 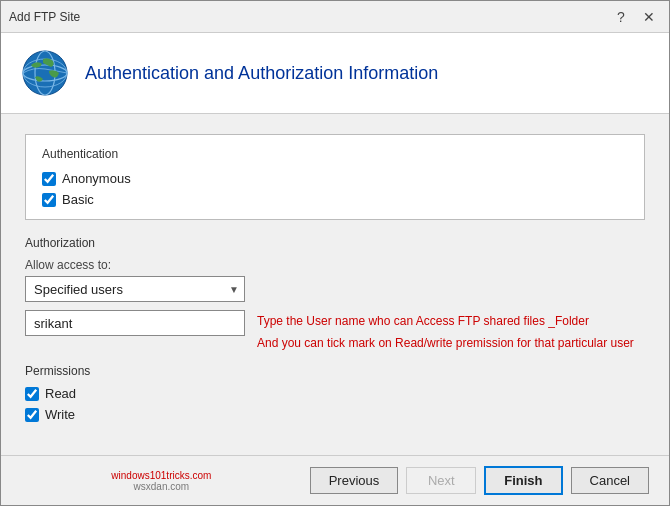 I want to click on authentication-title: Authentication, so click(x=335, y=154).